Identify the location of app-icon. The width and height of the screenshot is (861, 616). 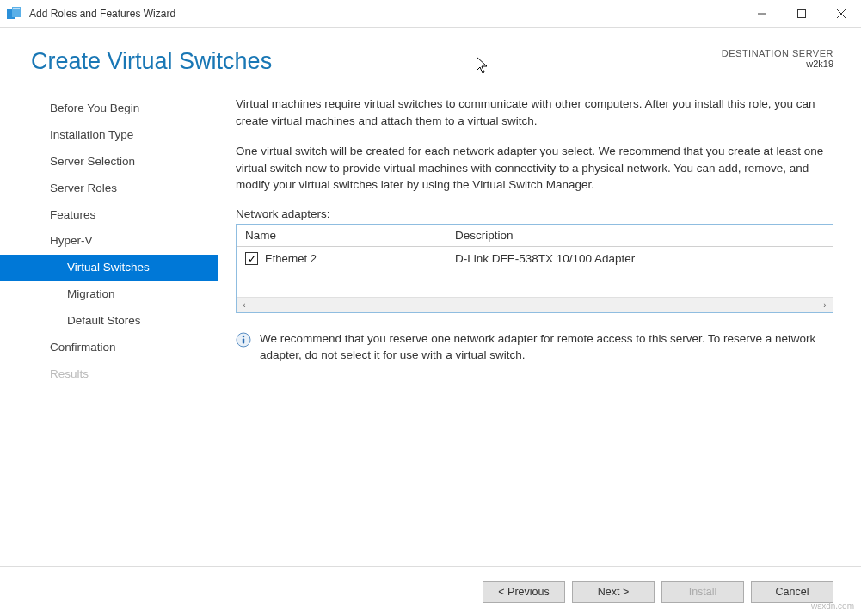
(15, 14).